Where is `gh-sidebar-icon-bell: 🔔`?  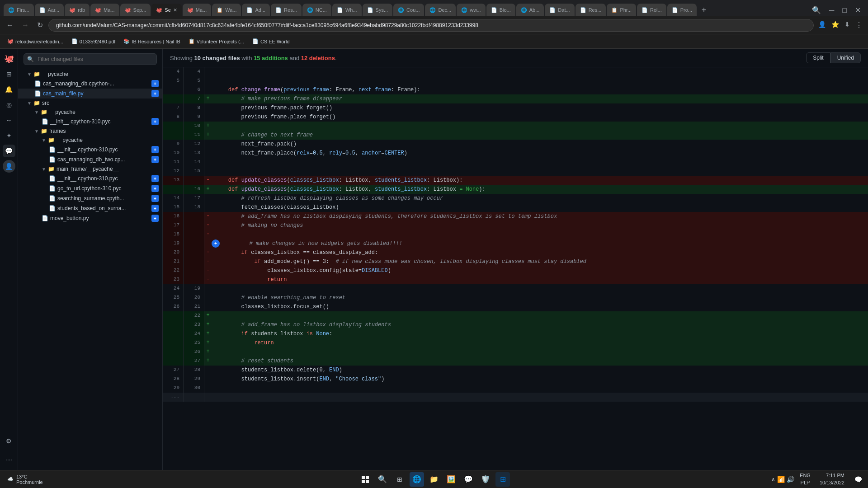
gh-sidebar-icon-bell: 🔔 is located at coordinates (9, 89).